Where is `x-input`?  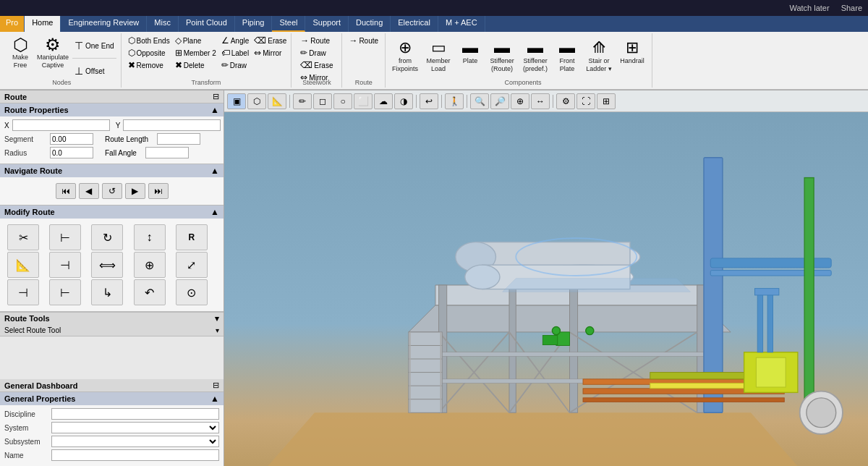
x-input is located at coordinates (61, 125).